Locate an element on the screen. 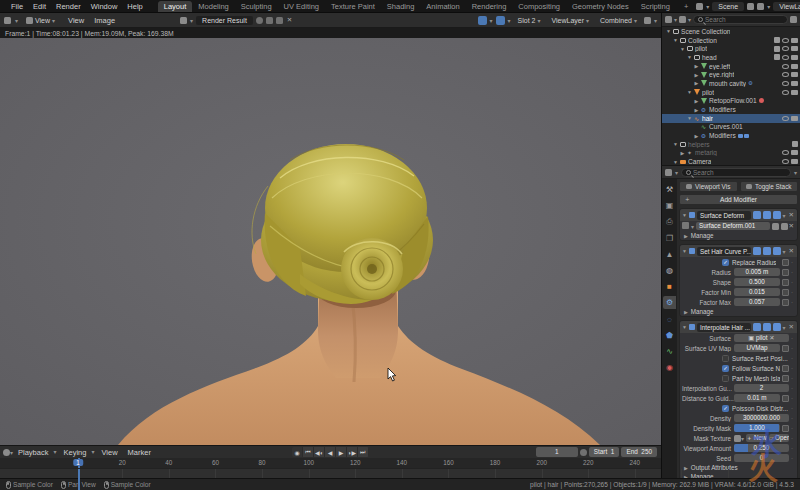 The height and width of the screenshot is (490, 800). timeline-menu-view: View is located at coordinates (109, 452).